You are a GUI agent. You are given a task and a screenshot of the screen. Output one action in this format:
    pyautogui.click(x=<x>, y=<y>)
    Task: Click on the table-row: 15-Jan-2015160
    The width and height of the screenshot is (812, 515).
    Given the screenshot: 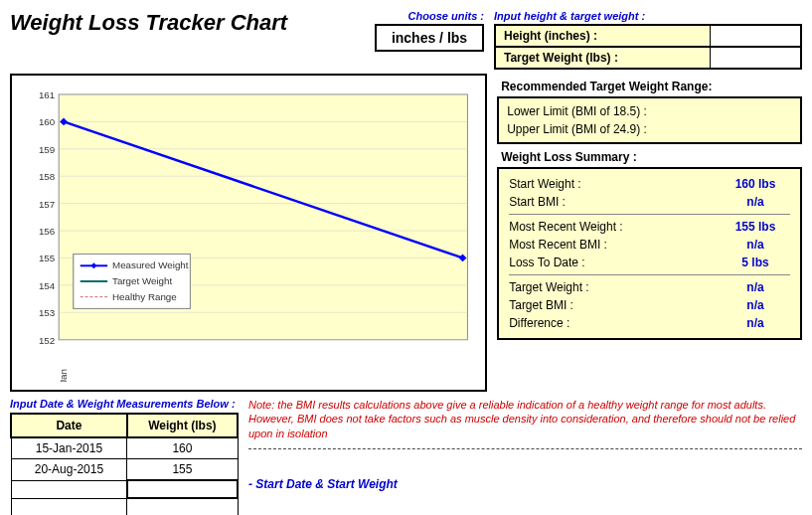 What is the action you would take?
    pyautogui.click(x=124, y=448)
    